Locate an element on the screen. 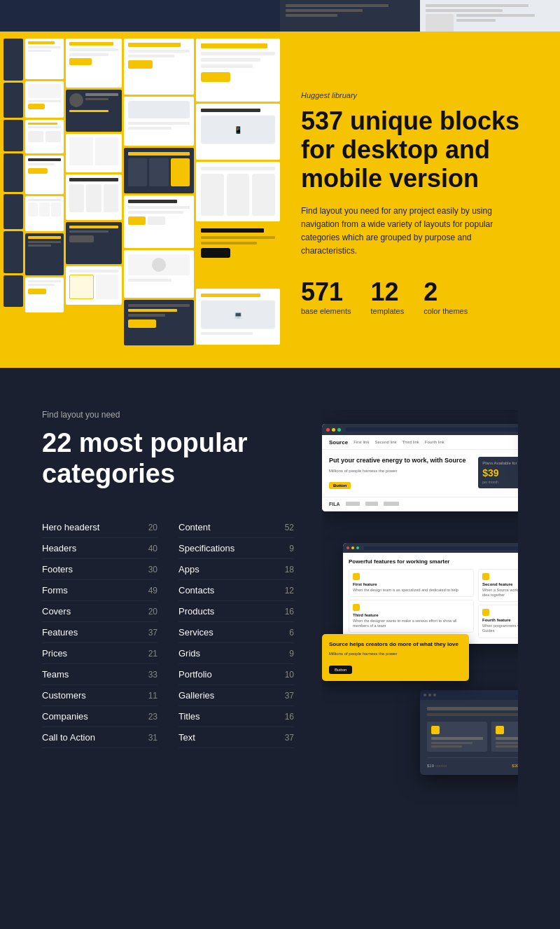 This screenshot has height=929, width=560. cat-specifications: Specifications 9 is located at coordinates (237, 549).